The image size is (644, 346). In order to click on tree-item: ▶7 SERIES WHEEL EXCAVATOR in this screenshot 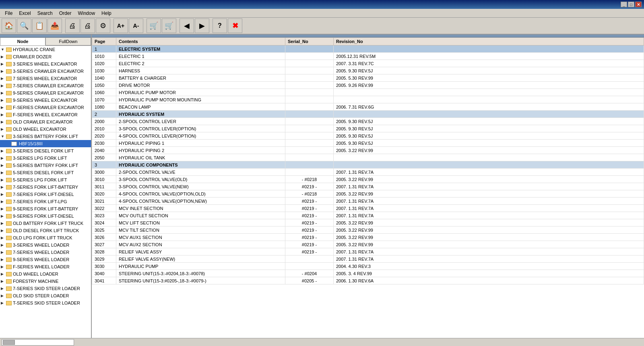, I will do `click(45, 78)`.